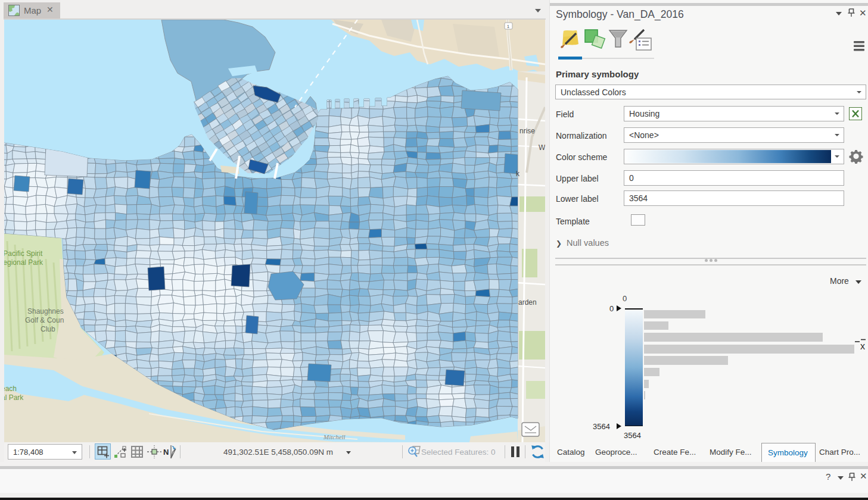 This screenshot has width=868, height=500. What do you see at coordinates (24, 262) in the screenshot?
I see `svg-text: egional Park` at bounding box center [24, 262].